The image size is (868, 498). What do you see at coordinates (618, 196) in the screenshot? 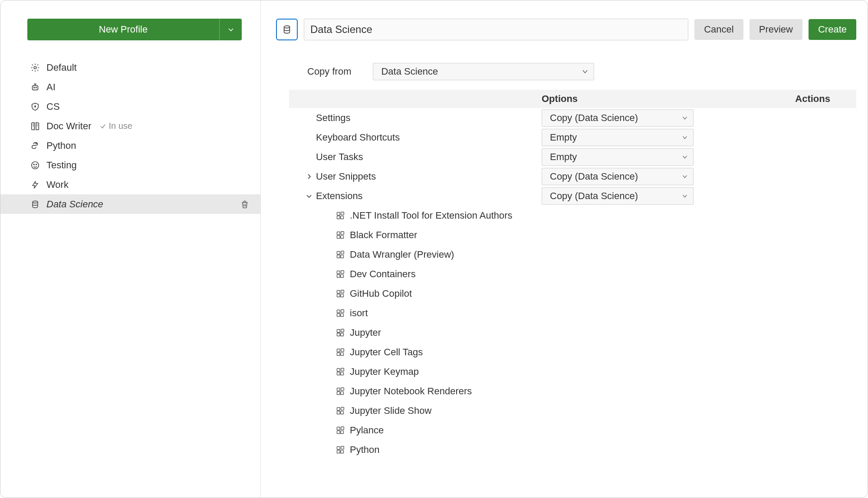
I see `option-select-extensions: Copy (Data Science)` at bounding box center [618, 196].